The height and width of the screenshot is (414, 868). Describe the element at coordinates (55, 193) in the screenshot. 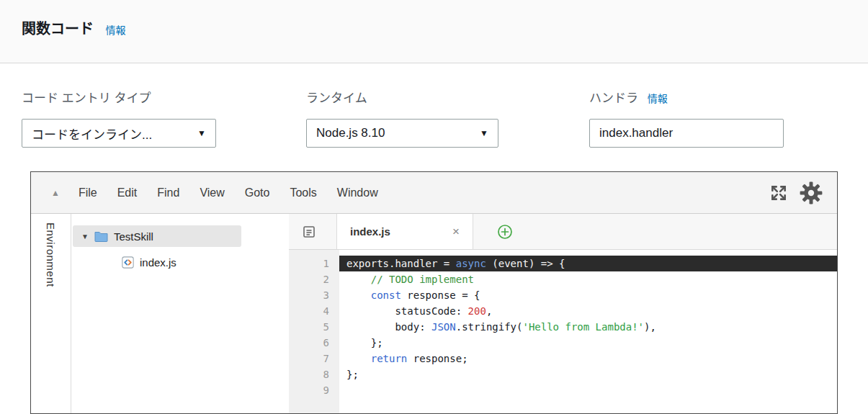

I see `collapse-editor-button: ▲` at that location.